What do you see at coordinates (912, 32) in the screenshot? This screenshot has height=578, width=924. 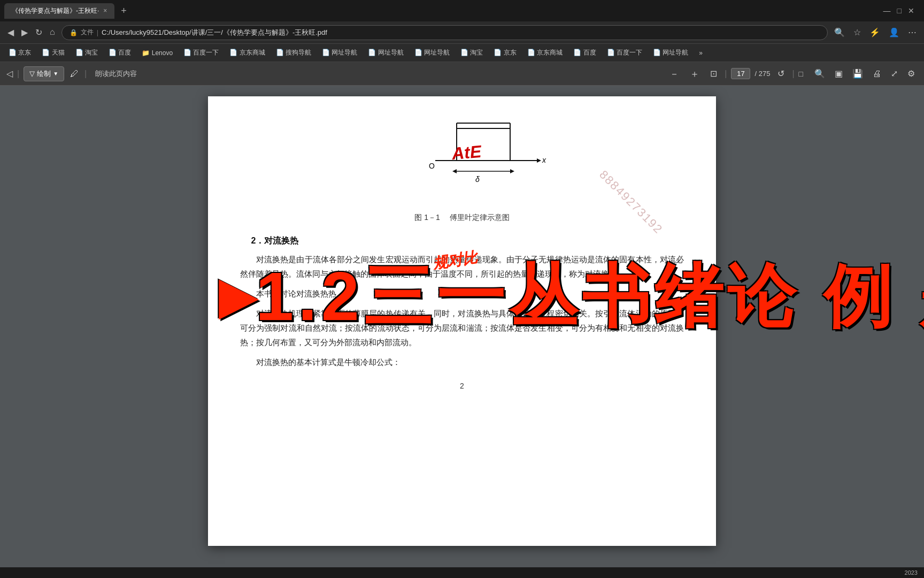 I see `browser-settings-icon: ⋯` at bounding box center [912, 32].